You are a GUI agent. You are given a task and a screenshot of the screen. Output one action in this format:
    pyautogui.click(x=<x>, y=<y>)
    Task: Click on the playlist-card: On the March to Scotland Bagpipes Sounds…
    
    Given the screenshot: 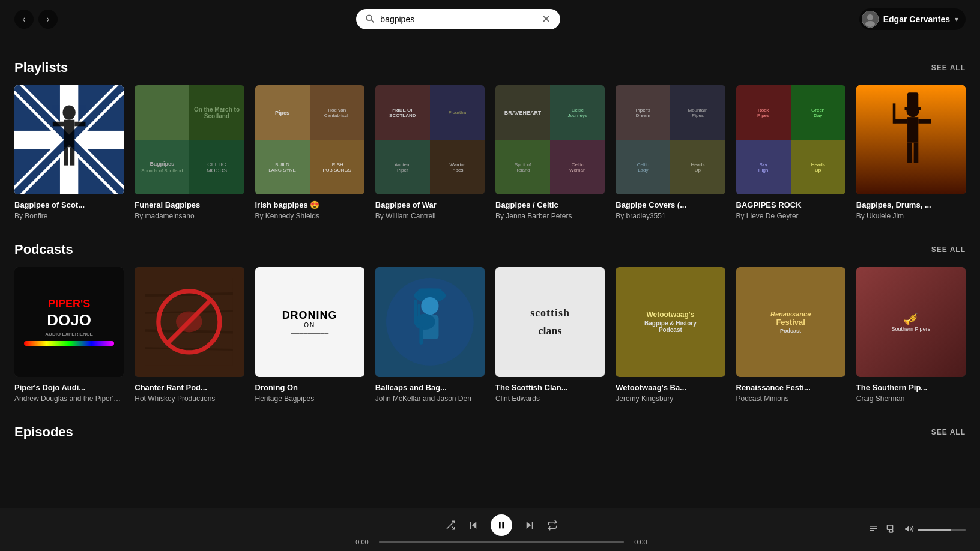 What is the action you would take?
    pyautogui.click(x=189, y=152)
    